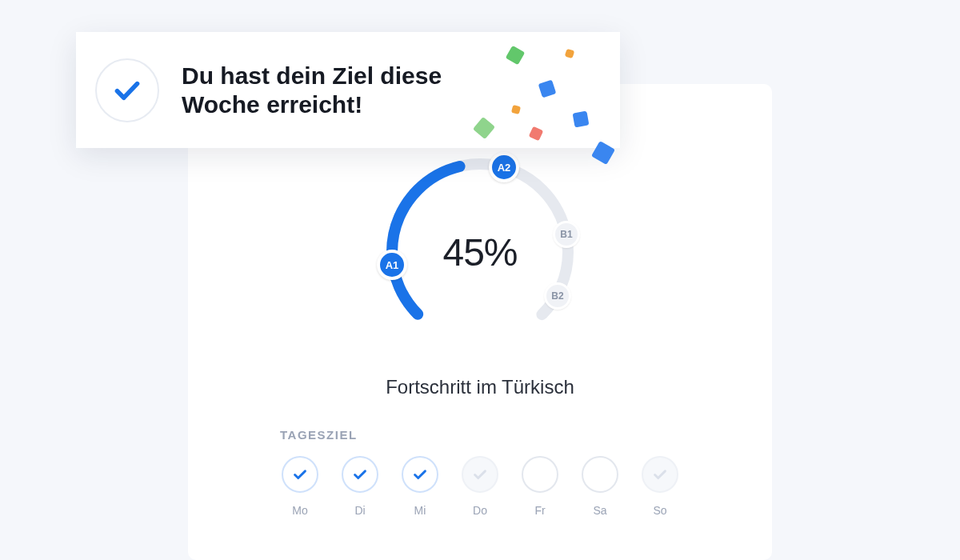 The image size is (960, 560). I want to click on level-code: B2, so click(557, 296).